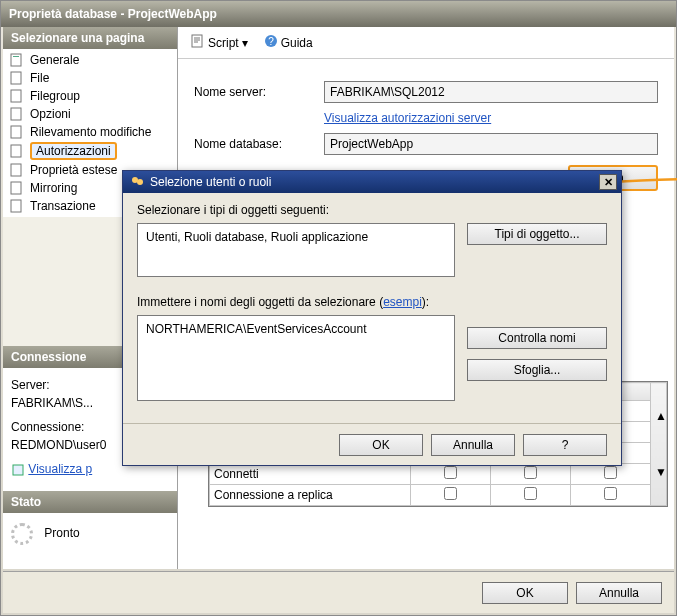 The height and width of the screenshot is (616, 677). Describe the element at coordinates (537, 370) in the screenshot. I see `browse-button: Sfoglia...` at that location.